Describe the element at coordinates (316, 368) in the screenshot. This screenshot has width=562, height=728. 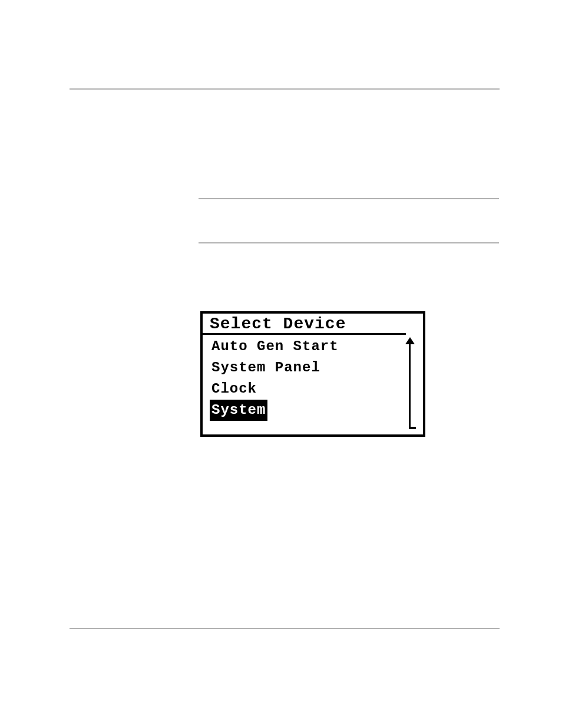
I see `menu-item-system-panel: System Panel` at that location.